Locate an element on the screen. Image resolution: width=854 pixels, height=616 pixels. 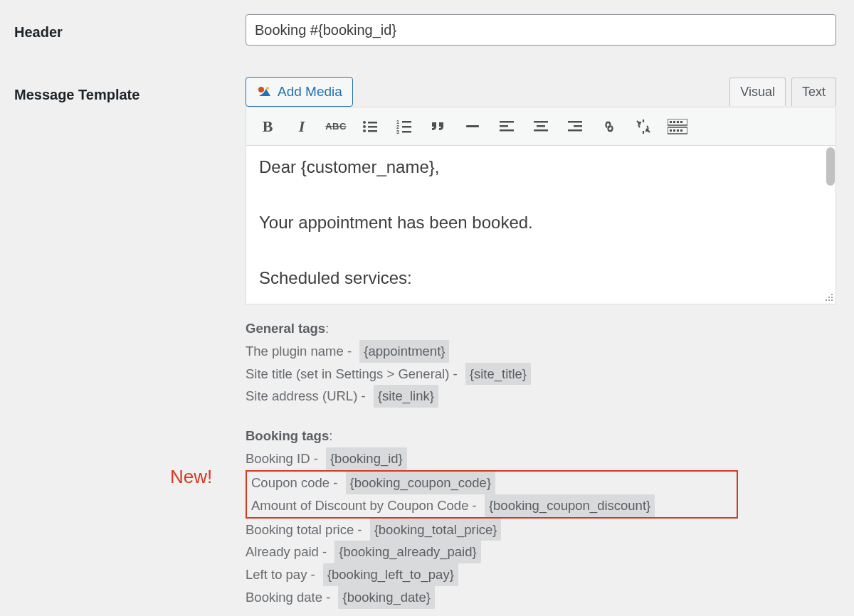
align-left-button is located at coordinates (507, 127).